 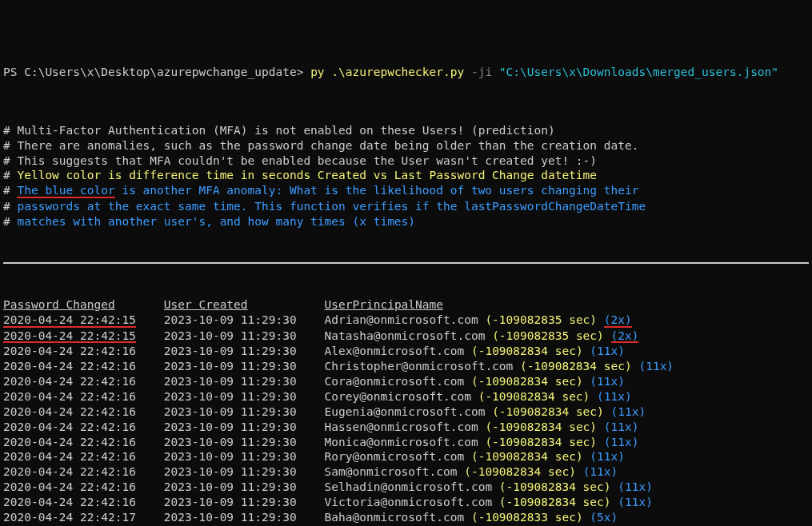 I want to click on cell-upn: Adrian@onmicrosoft.com, so click(x=402, y=320).